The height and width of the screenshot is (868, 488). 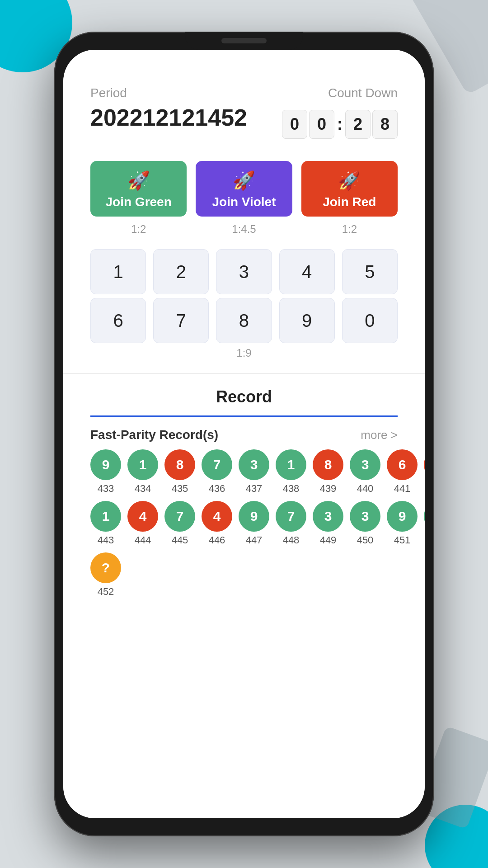 What do you see at coordinates (106, 575) in the screenshot?
I see `bubble-item-452: ?452` at bounding box center [106, 575].